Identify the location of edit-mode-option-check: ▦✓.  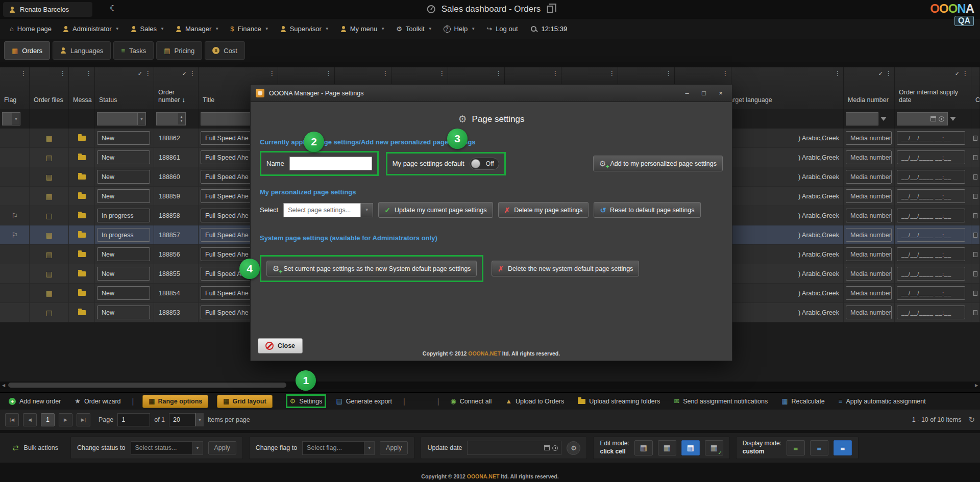
(714, 448).